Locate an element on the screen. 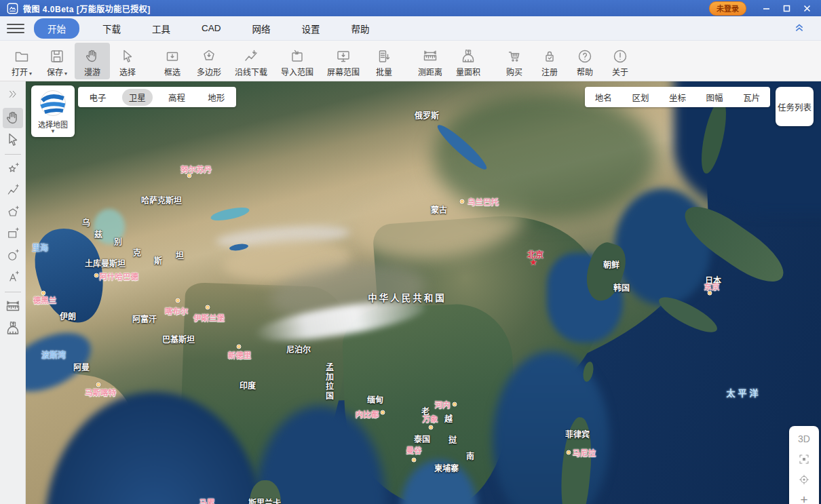 The width and height of the screenshot is (821, 504). minimize-button is located at coordinates (766, 8).